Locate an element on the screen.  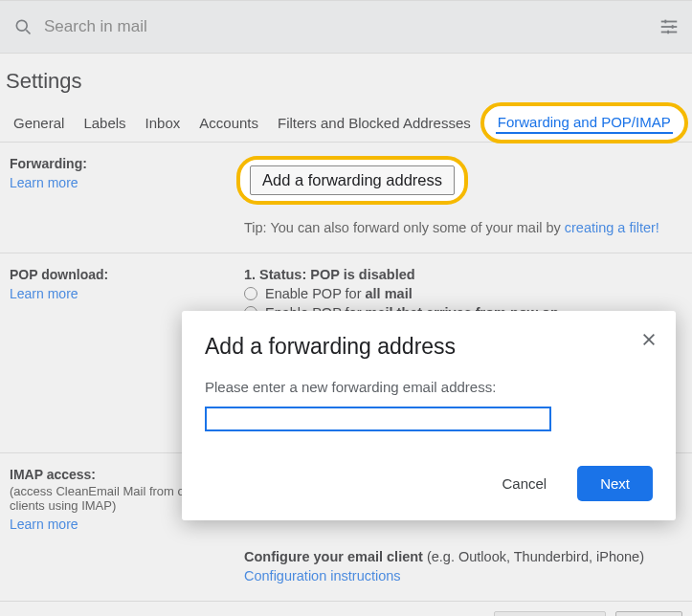
settings-tabs: General Labels Inbox Accounts Filters an… is located at coordinates (346, 122).